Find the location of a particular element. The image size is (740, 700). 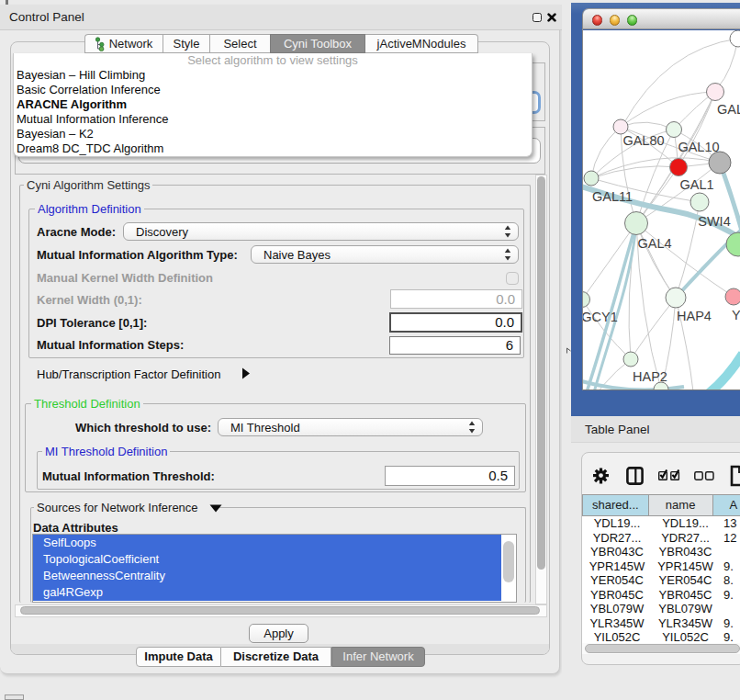

svg-text: GAL4 is located at coordinates (654, 243).